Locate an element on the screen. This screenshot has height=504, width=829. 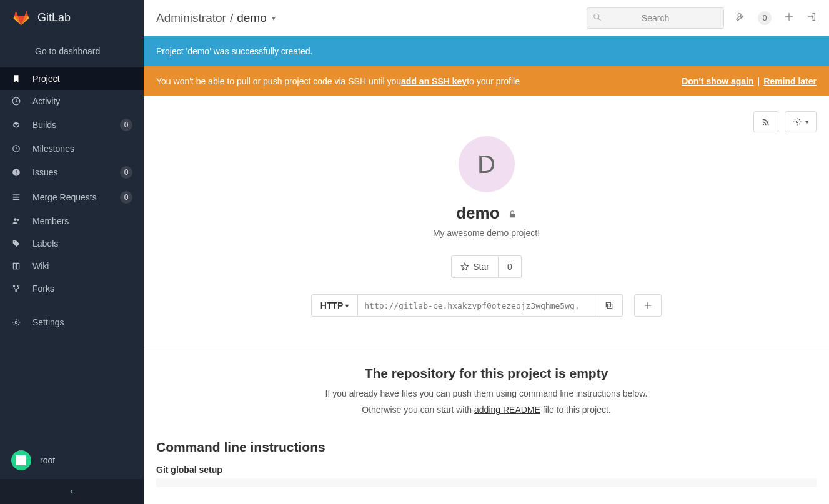
breadcrumb-sep: / is located at coordinates (231, 18).